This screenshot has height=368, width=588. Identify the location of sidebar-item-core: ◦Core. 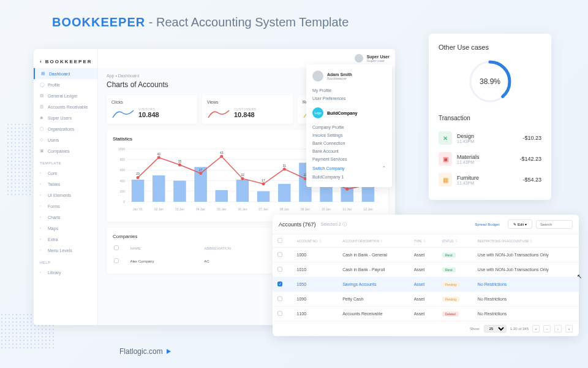
(66, 173).